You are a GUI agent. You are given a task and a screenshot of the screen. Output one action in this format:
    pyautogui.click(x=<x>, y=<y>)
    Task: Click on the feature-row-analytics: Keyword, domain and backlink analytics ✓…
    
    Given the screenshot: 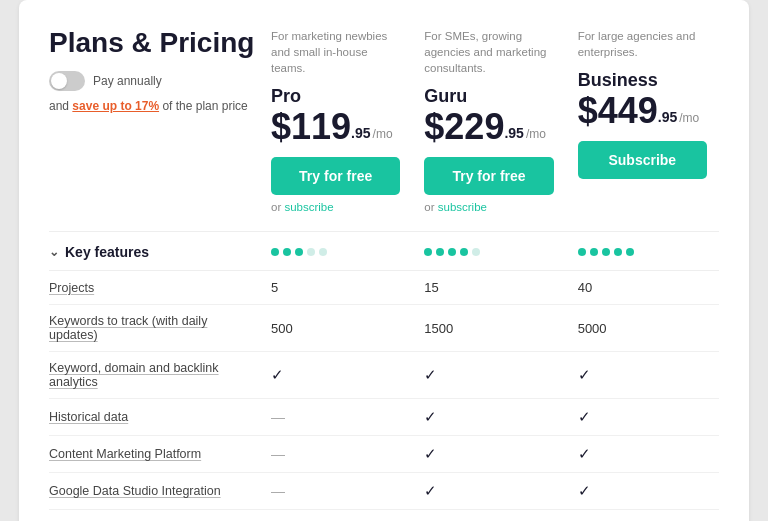 What is the action you would take?
    pyautogui.click(x=384, y=376)
    